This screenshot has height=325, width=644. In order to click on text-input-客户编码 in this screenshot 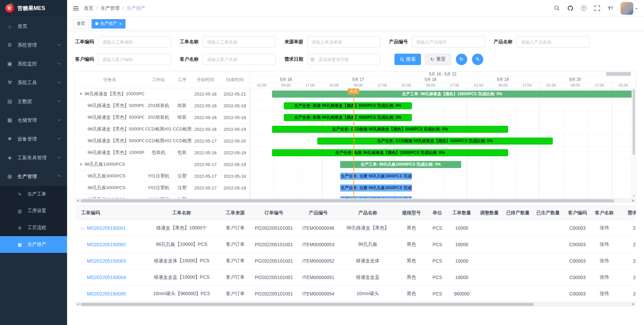, I will do `click(135, 59)`.